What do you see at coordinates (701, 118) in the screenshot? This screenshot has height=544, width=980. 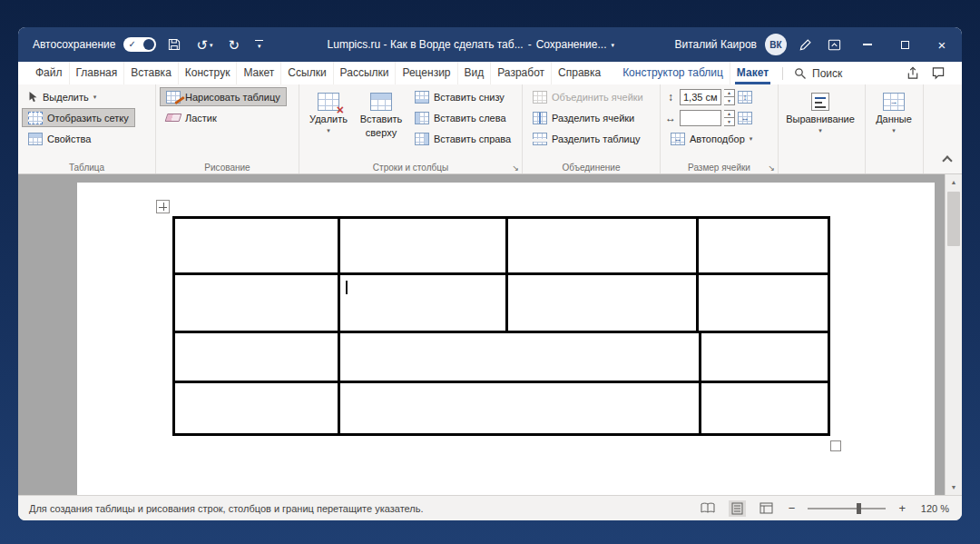 I see `width-input` at bounding box center [701, 118].